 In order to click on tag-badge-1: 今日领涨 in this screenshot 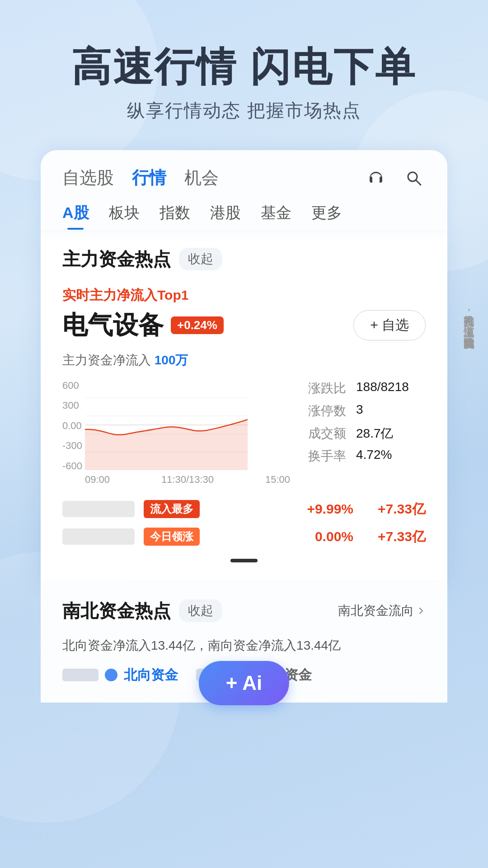, I will do `click(172, 537)`.